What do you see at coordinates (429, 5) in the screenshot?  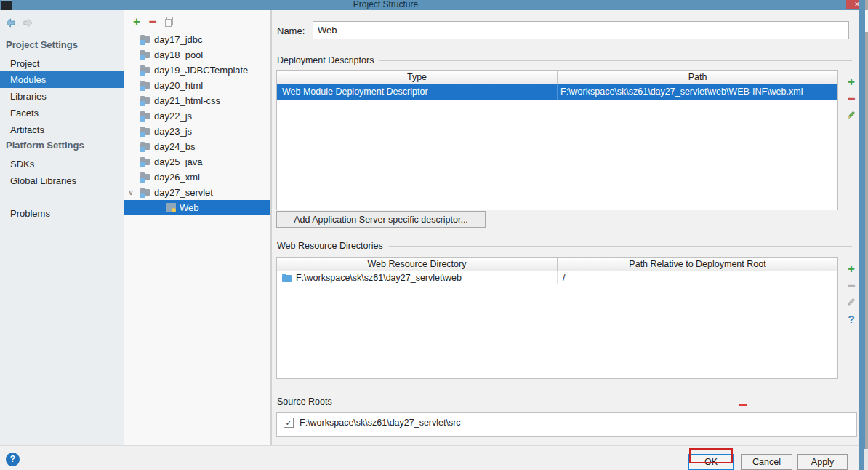 I see `titlebar: Project Structure` at bounding box center [429, 5].